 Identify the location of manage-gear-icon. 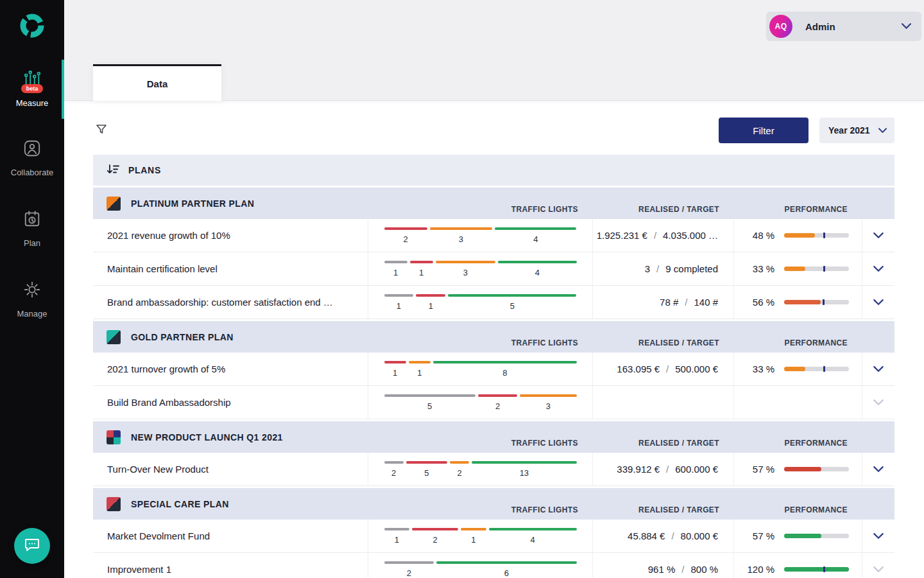
(32, 291).